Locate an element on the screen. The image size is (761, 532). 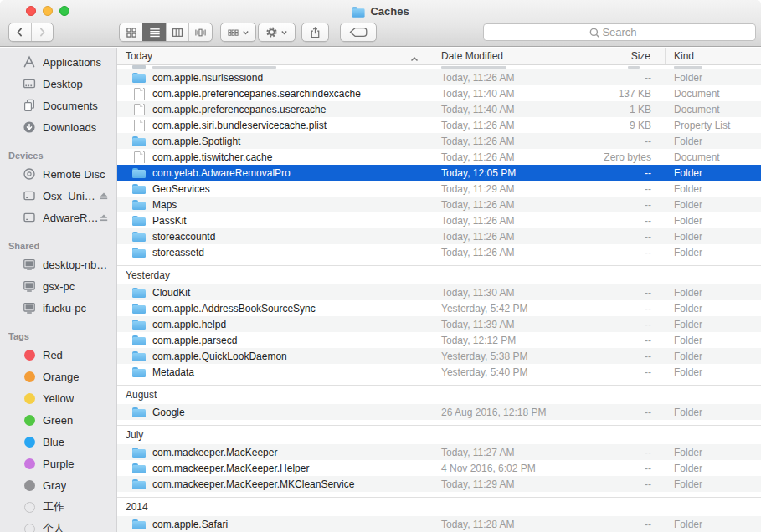
column-header-size: Size is located at coordinates (625, 56).